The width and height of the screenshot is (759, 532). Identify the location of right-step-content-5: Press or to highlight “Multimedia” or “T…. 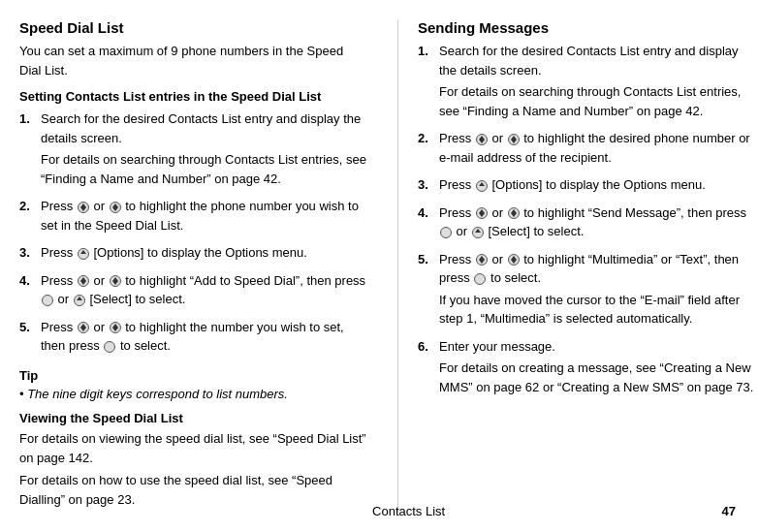
(597, 291).